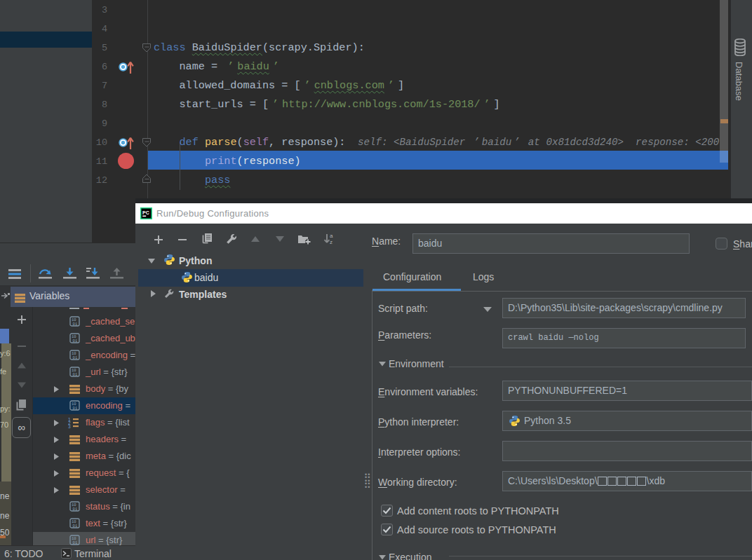 The height and width of the screenshot is (560, 752). Describe the element at coordinates (331, 235) in the screenshot. I see `svg-text: a` at that location.